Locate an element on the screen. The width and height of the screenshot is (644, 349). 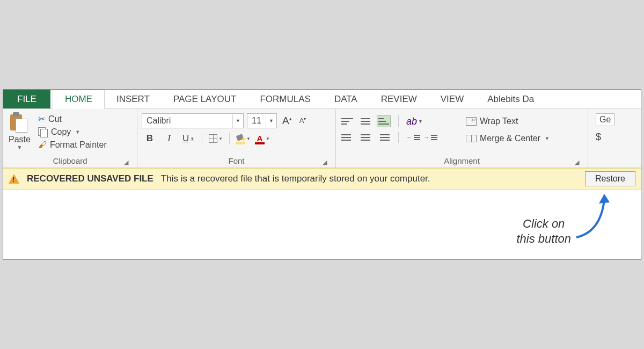
group-font: Calibri ▼ 11 ▼ A▴ A▾ B I U▼ is located at coordinates (237, 139).